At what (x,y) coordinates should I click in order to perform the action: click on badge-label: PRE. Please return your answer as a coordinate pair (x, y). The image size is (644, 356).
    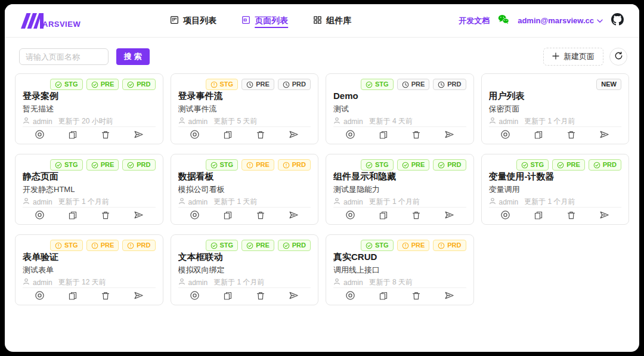
    Looking at the image, I should click on (419, 165).